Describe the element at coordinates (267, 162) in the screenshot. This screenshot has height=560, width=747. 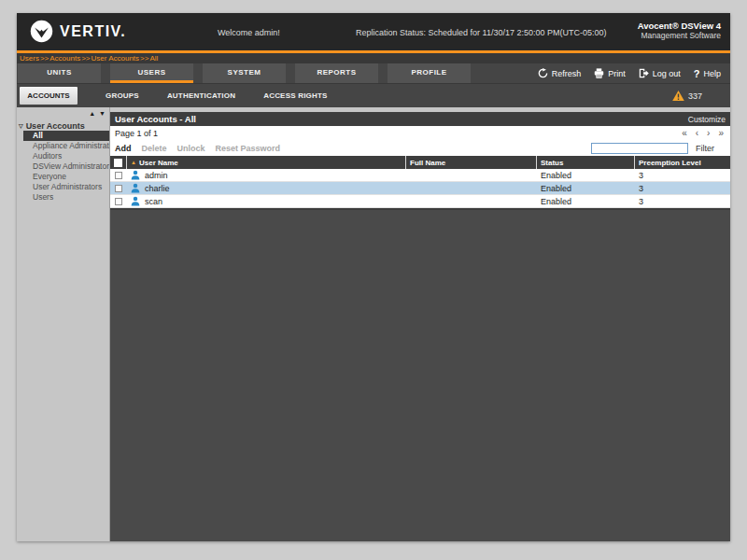
I see `column-header-user-name: ▲ User Name` at that location.